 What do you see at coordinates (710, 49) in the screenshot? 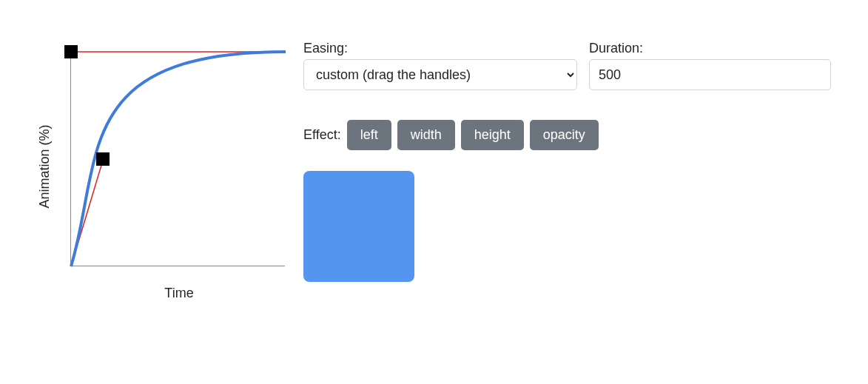
I see `duration-label: Duration:` at bounding box center [710, 49].